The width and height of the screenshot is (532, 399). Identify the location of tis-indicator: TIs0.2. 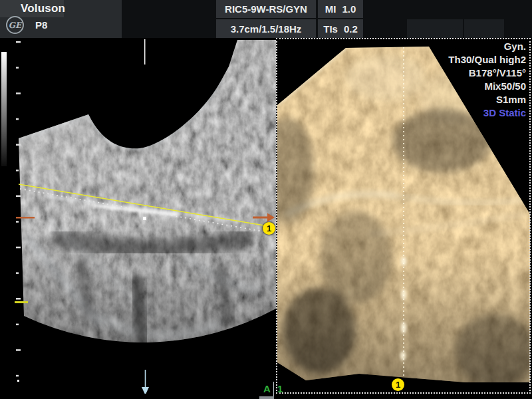
(340, 29).